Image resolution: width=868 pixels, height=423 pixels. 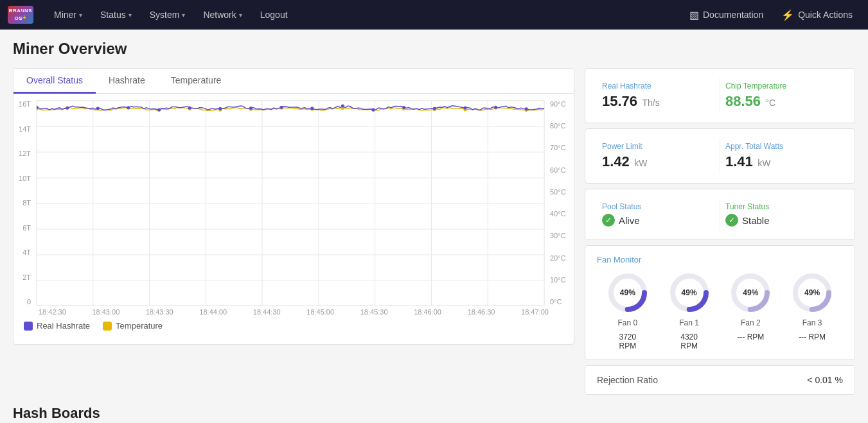 I want to click on fan-row: 49% Fan 0 3720RPM 49% Fa, so click(x=720, y=311).